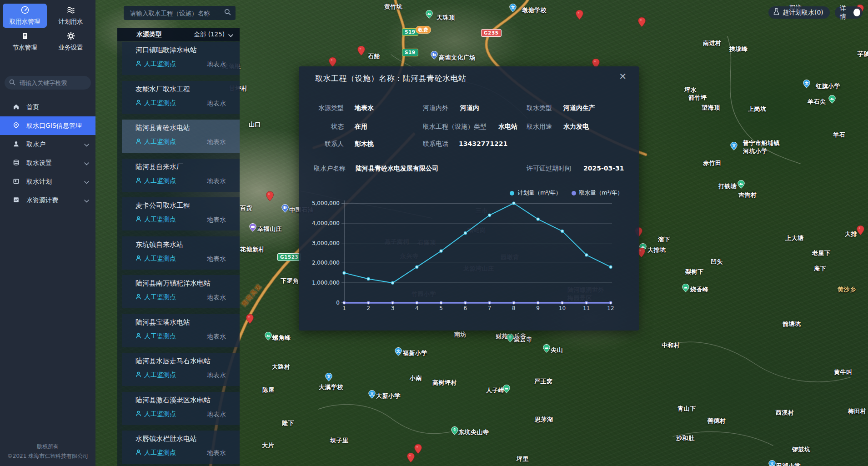  I want to click on sidebar-item-3: 取水户, so click(48, 145).